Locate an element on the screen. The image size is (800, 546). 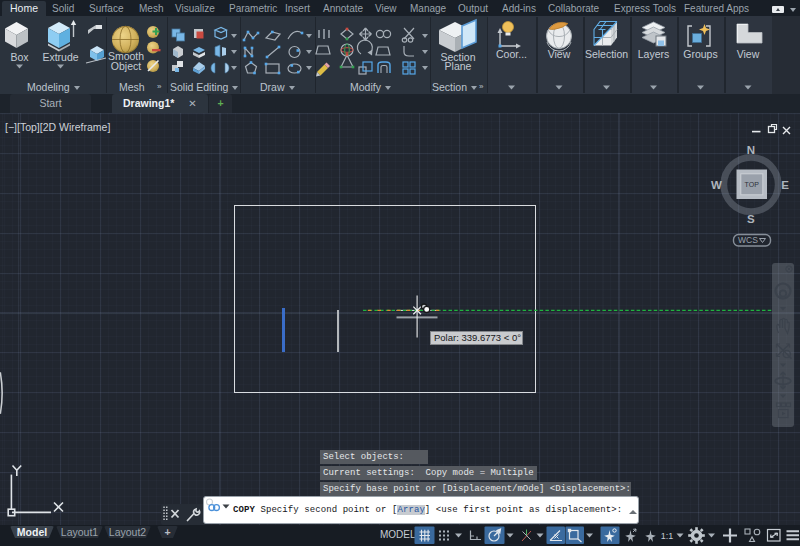
svg-text: S is located at coordinates (751, 219).